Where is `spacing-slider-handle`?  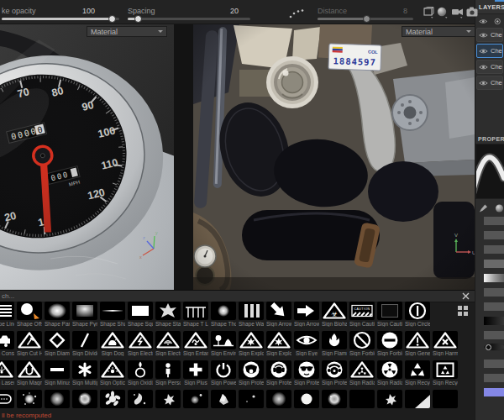 spacing-slider-handle is located at coordinates (138, 18).